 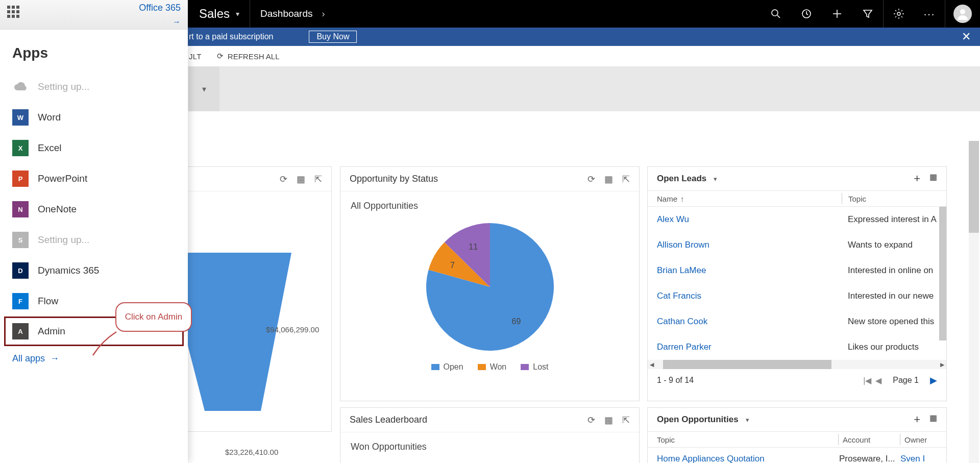 What do you see at coordinates (252, 452) in the screenshot?
I see `funnel-value-2: $23,226,410.00` at bounding box center [252, 452].